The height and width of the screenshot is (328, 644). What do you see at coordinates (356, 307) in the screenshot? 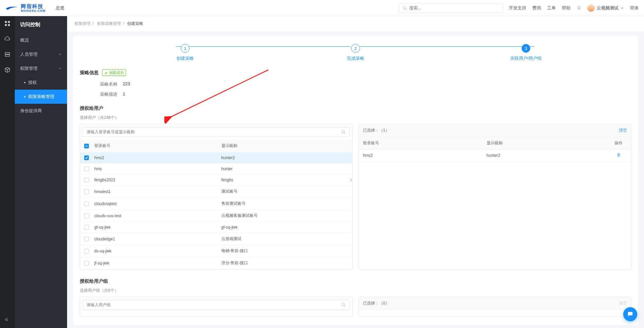
I see `group-transfer: 已选择：（0） 清空` at bounding box center [356, 307].